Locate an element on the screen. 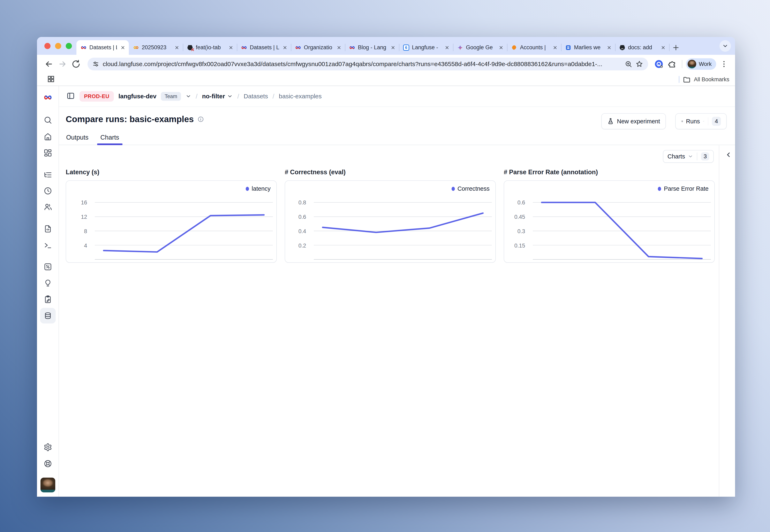 The image size is (770, 532). search-icon is located at coordinates (48, 120).